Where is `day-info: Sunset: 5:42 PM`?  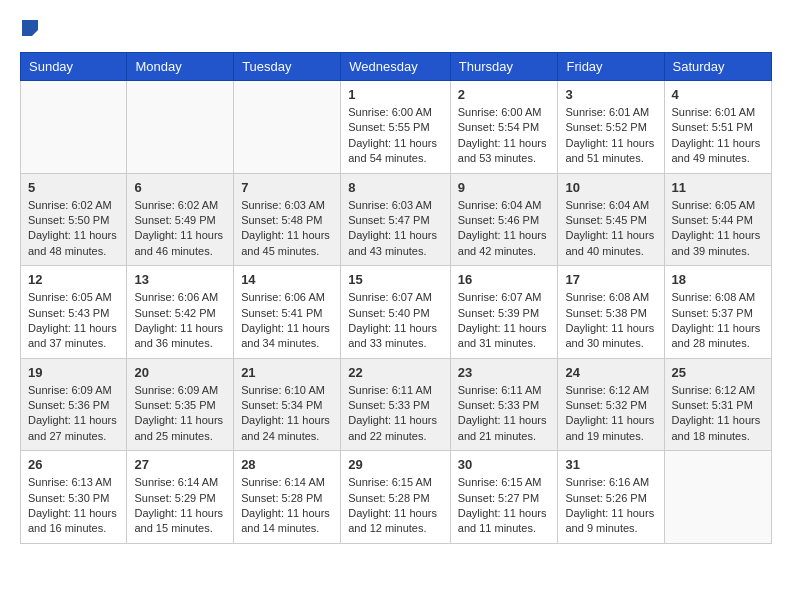 day-info: Sunset: 5:42 PM is located at coordinates (180, 314).